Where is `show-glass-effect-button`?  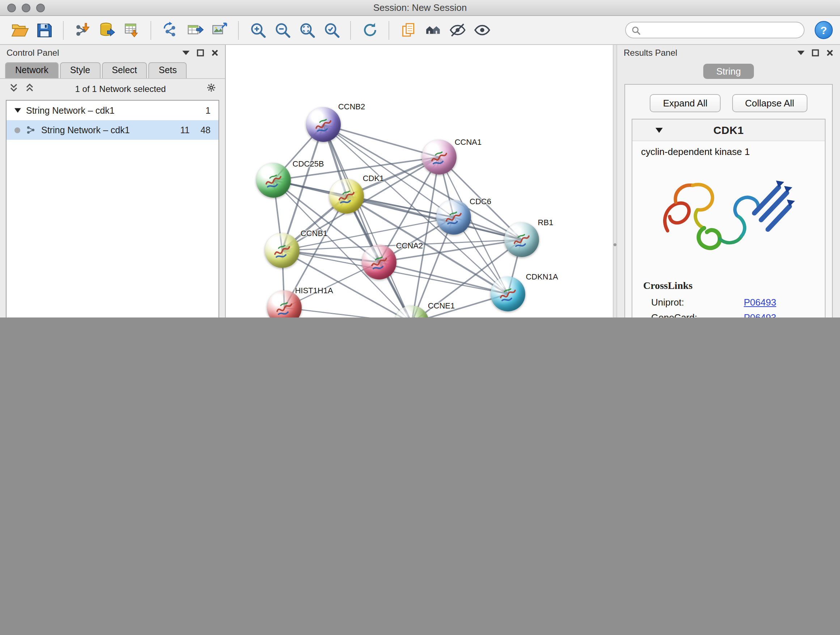 show-glass-effect-button is located at coordinates (482, 30).